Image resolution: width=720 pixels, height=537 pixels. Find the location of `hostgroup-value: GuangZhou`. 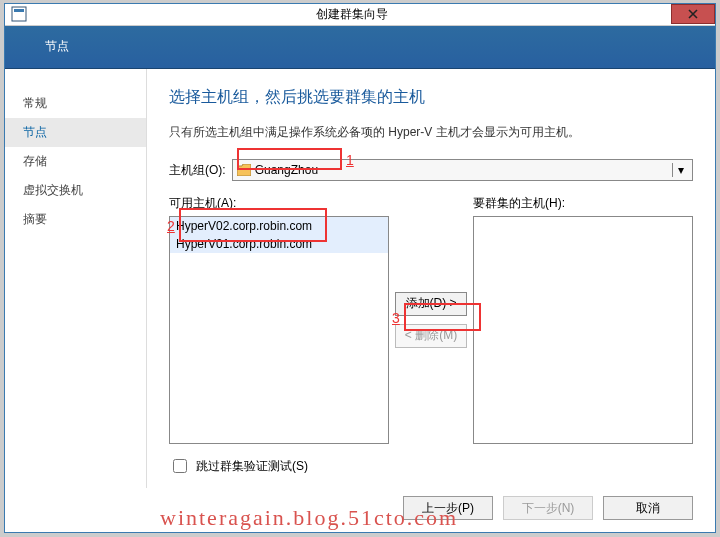

hostgroup-value: GuangZhou is located at coordinates (464, 170).